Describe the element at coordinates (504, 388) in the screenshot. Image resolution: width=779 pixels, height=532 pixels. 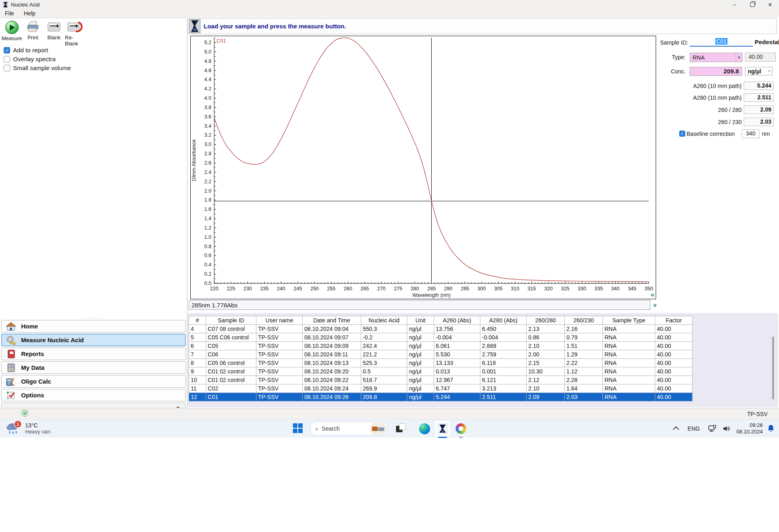
I see `table-cell: 3.213` at that location.